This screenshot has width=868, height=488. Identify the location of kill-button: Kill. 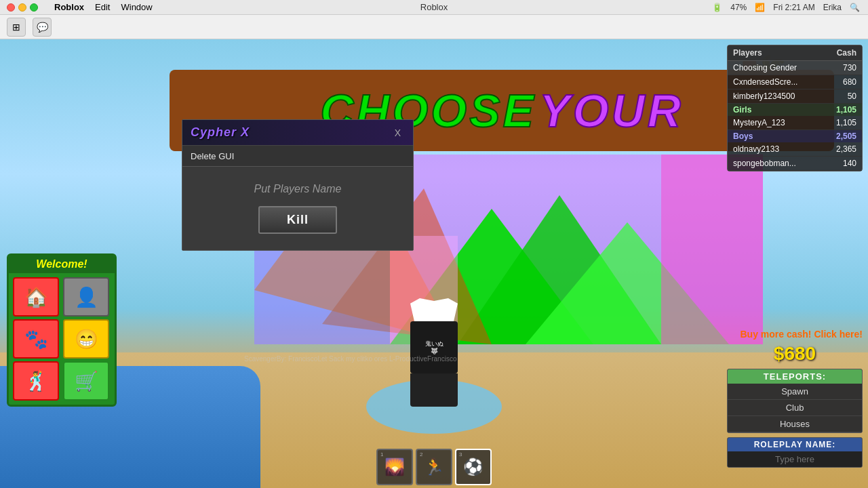
(298, 220).